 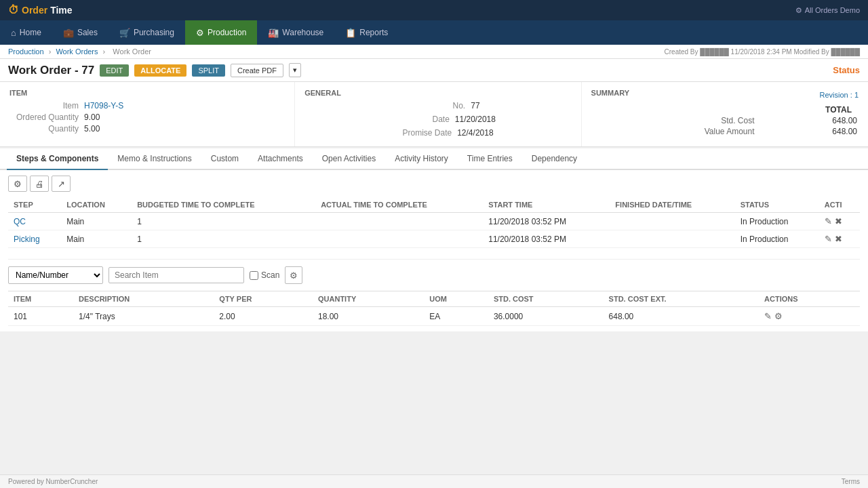 What do you see at coordinates (80, 33) in the screenshot?
I see `nav-sales: 💼 Sales` at bounding box center [80, 33].